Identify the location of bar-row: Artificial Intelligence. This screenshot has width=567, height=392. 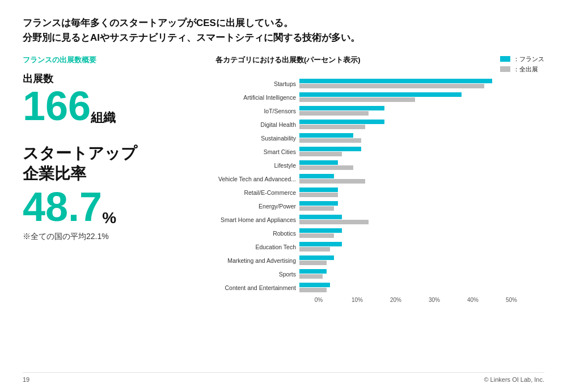
(380, 97).